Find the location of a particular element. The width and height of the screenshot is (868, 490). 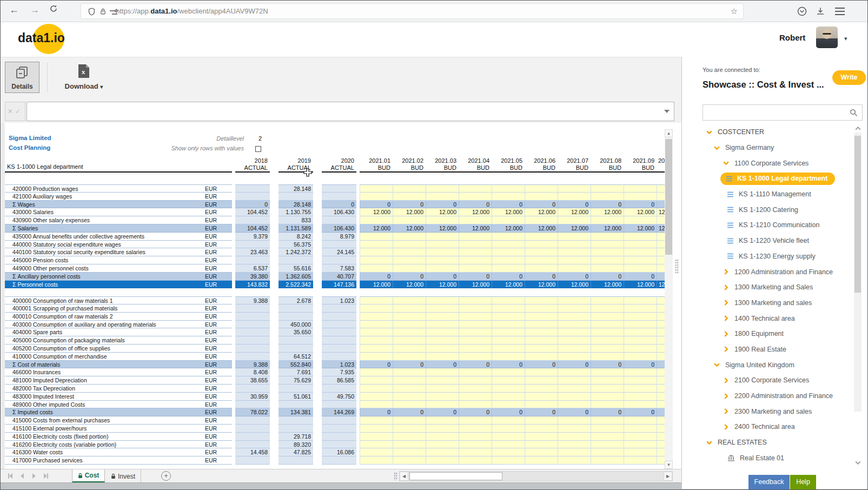

actual-cell-2019: 35.650 is located at coordinates (296, 332).